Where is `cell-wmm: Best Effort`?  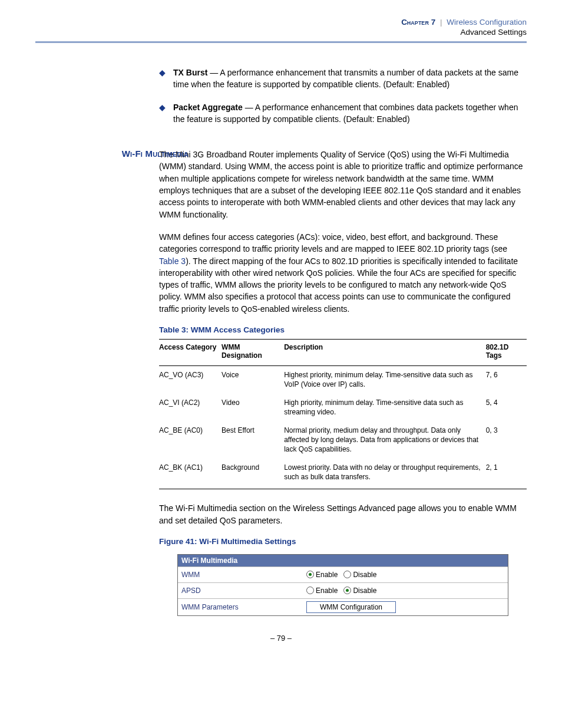 cell-wmm: Best Effort is located at coordinates (253, 440).